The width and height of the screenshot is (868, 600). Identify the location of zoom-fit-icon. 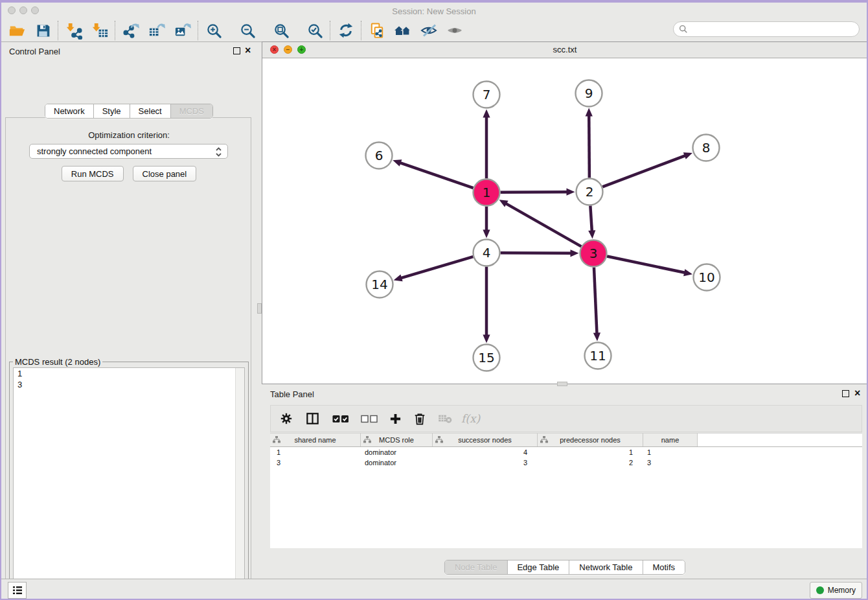
(281, 30).